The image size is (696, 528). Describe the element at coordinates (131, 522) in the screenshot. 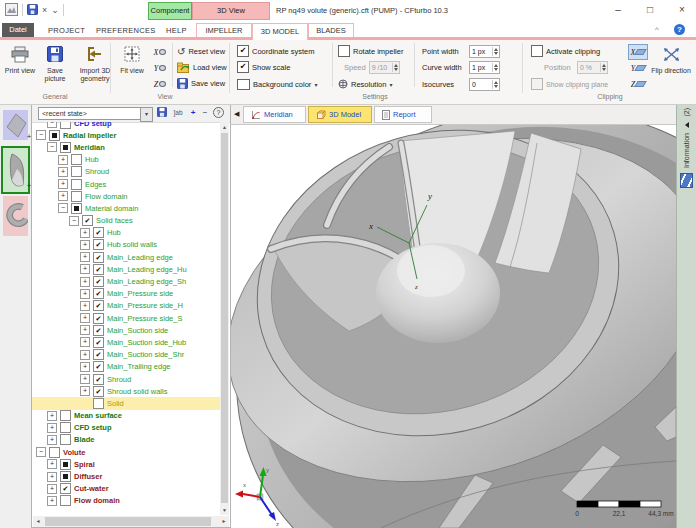

I see `tree-horizontal-scrollbar: ◂ ▸` at that location.